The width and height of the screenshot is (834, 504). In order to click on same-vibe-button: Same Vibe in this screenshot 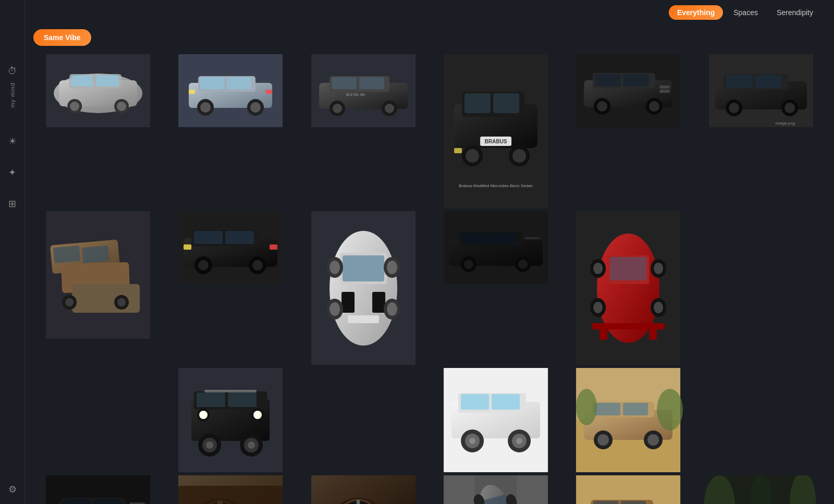, I will do `click(63, 38)`.